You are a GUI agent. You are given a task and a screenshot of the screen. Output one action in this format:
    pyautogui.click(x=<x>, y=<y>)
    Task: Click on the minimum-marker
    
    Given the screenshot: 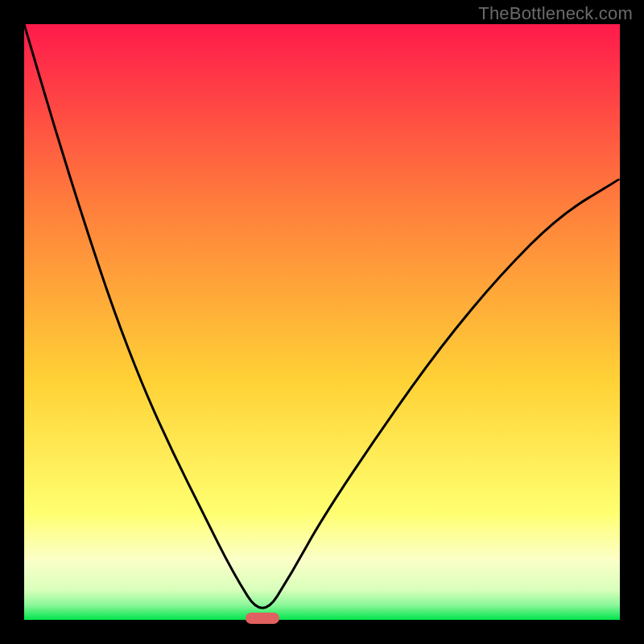 What is the action you would take?
    pyautogui.click(x=262, y=618)
    